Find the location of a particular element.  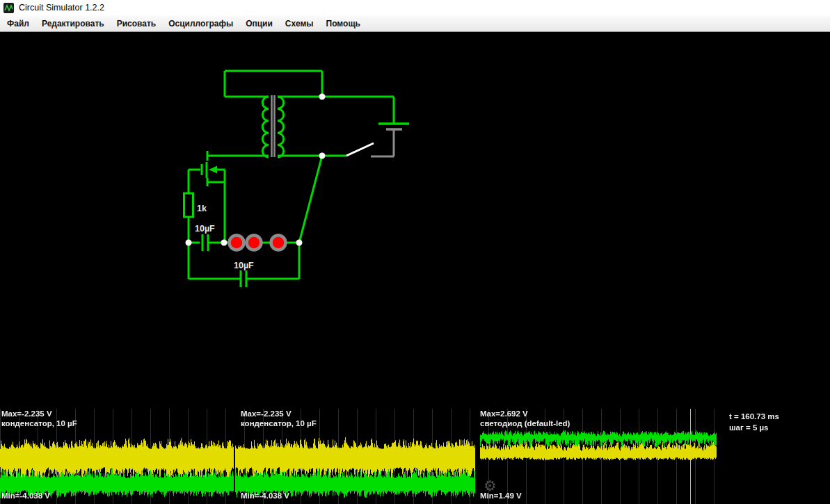

wires is located at coordinates (291, 175).